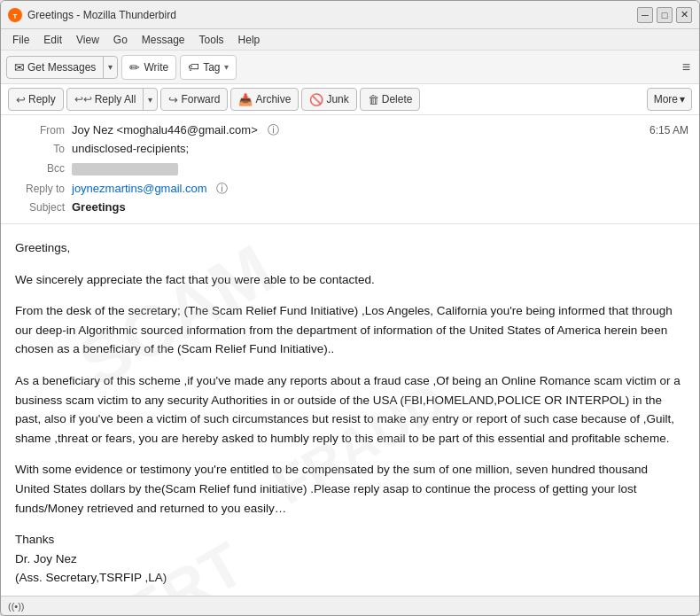  What do you see at coordinates (16, 16) in the screenshot?
I see `svg-text: T` at bounding box center [16, 16].